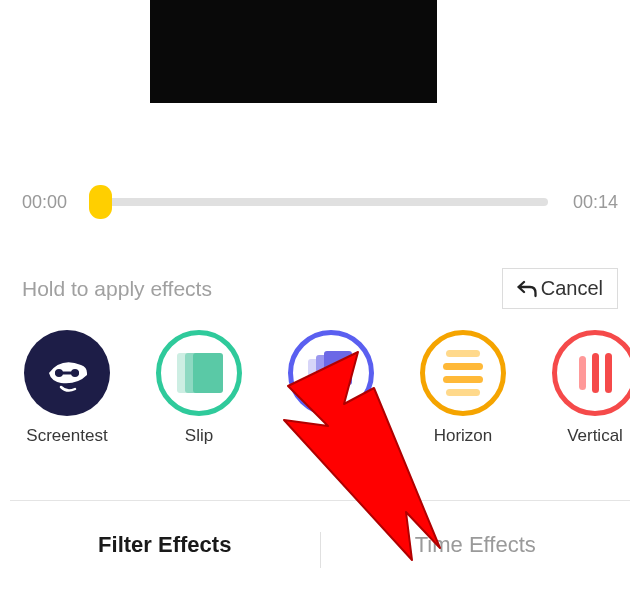 Image resolution: width=640 pixels, height=601 pixels. Describe the element at coordinates (53, 202) in the screenshot. I see `time-start-label: 00:00` at that location.